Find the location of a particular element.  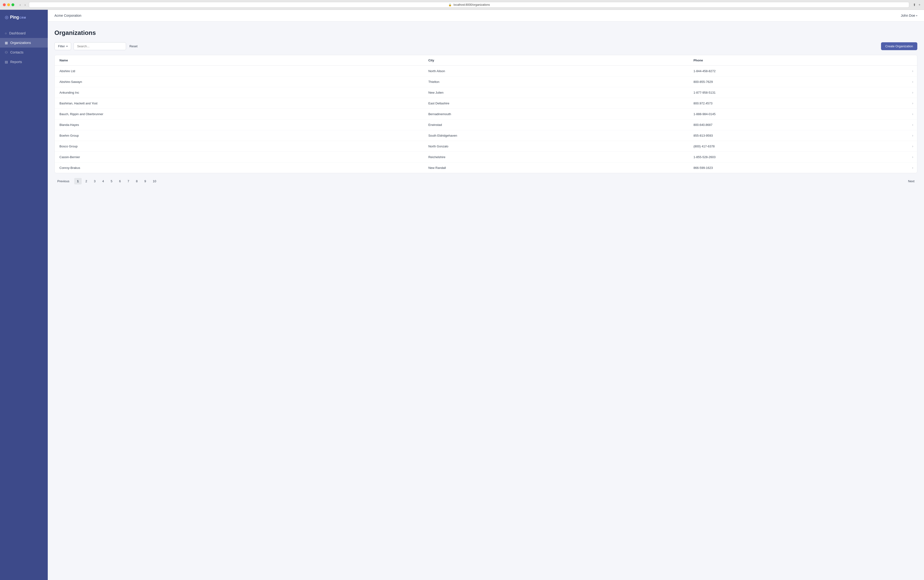

browser-chrome: ‹ › 🔒 localhost:8000/organizations ⬆ ＋ is located at coordinates (462, 5).